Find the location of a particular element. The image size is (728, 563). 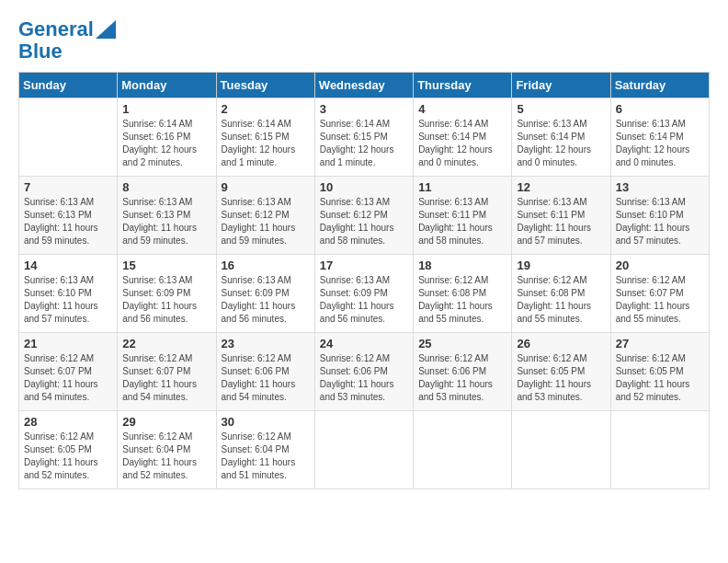

calendar-cell: 18Sunrise: 6:12 AM Sunset: 6:08 PM Dayli… is located at coordinates (463, 294).